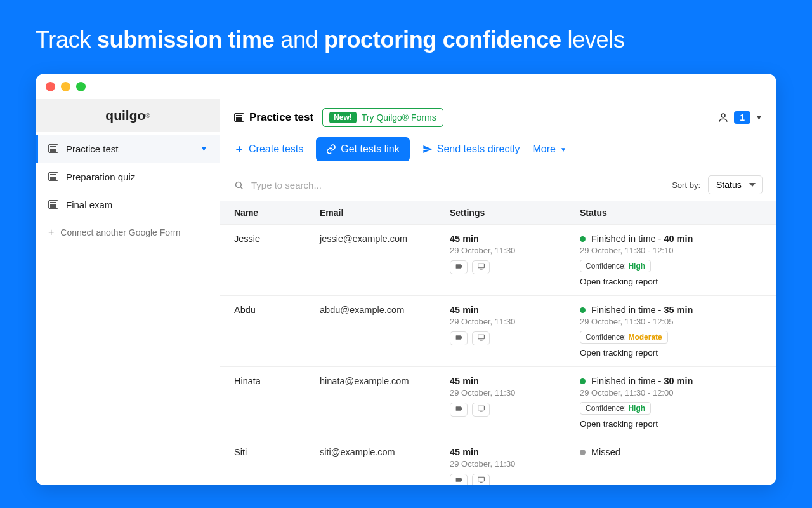 This screenshot has height=508, width=812. Describe the element at coordinates (723, 117) in the screenshot. I see `user-icon` at that location.